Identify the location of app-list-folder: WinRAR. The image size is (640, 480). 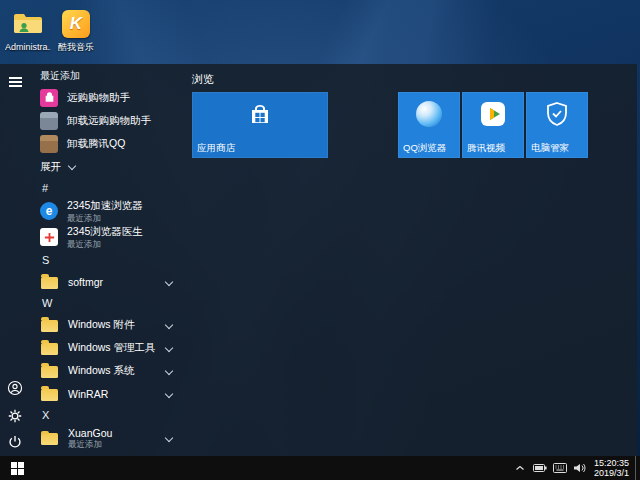
(112, 394).